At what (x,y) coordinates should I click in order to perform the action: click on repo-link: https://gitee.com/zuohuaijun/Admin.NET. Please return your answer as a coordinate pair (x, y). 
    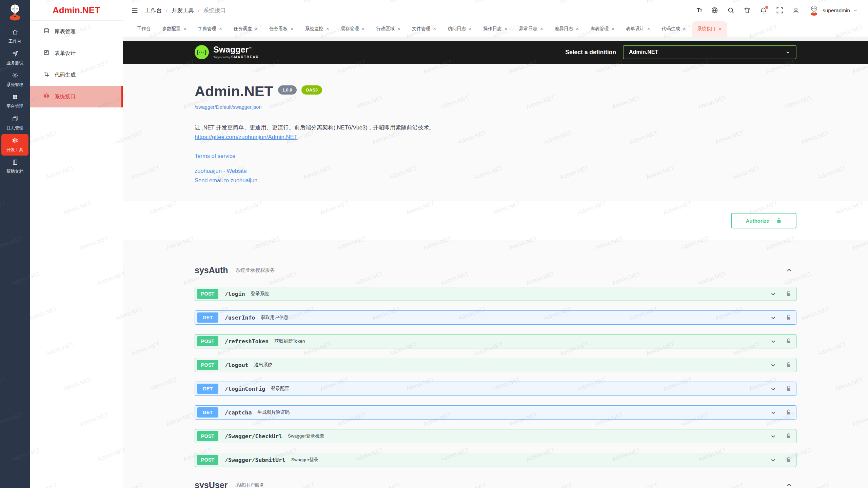
    Looking at the image, I should click on (246, 137).